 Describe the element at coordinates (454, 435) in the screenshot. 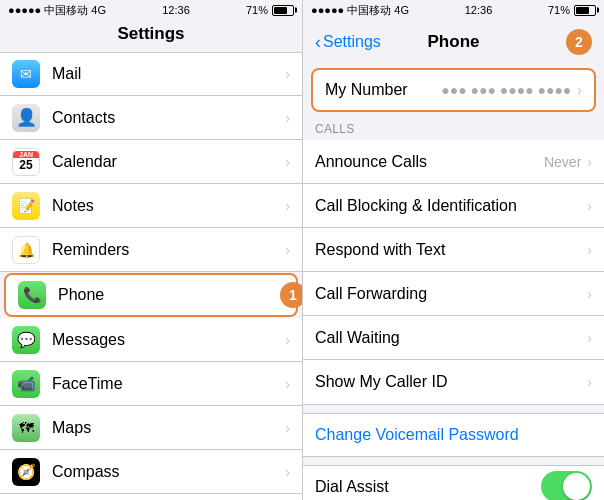

I see `voicemail-section: Change Voicemail Password` at that location.